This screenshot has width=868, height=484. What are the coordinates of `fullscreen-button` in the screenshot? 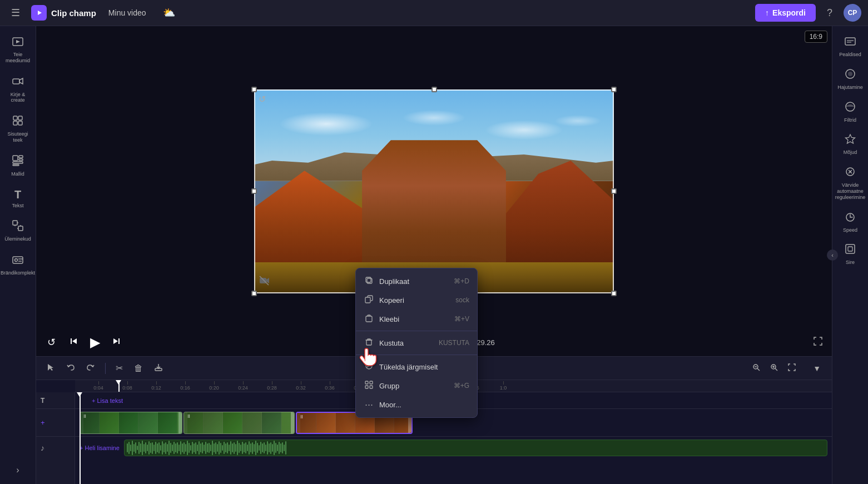 It's located at (818, 342).